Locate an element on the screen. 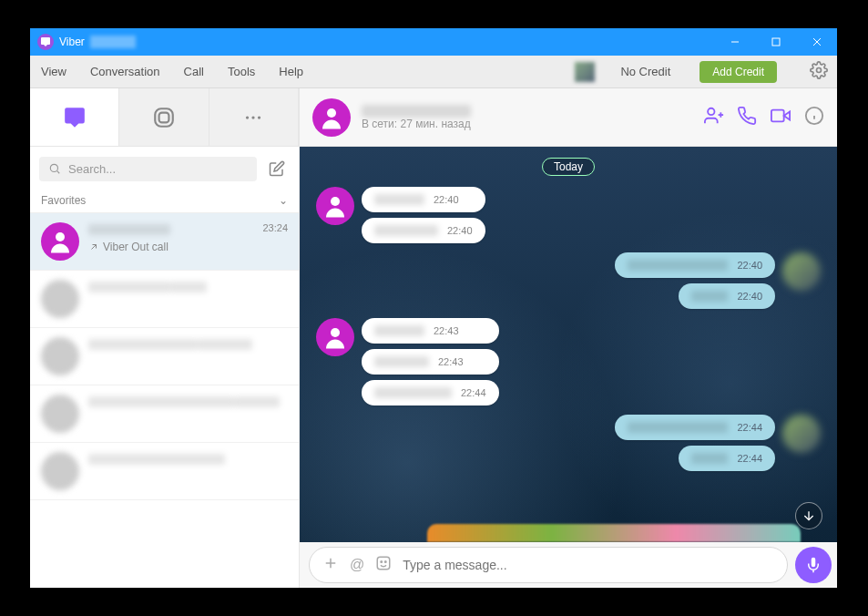 This screenshot has width=868, height=616. tab-discover is located at coordinates (164, 117).